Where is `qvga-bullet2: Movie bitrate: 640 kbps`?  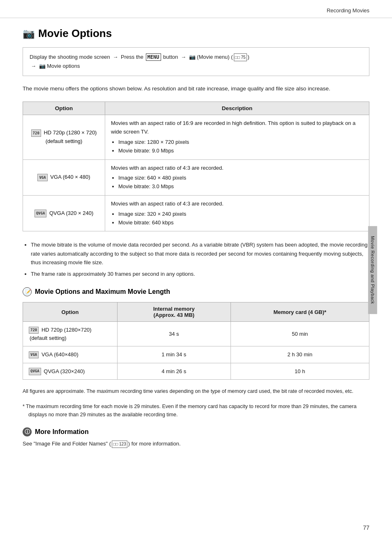 qvga-bullet2: Movie bitrate: 640 kbps is located at coordinates (241, 223).